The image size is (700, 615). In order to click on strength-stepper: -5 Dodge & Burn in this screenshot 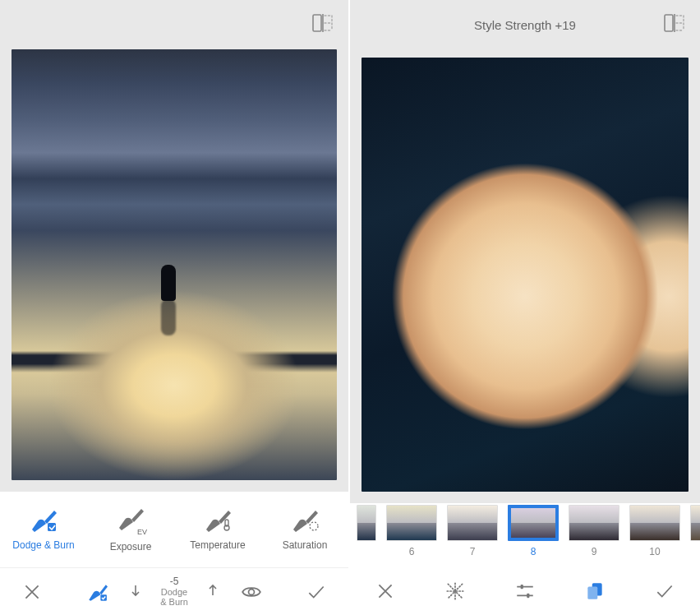, I will do `click(174, 592)`.